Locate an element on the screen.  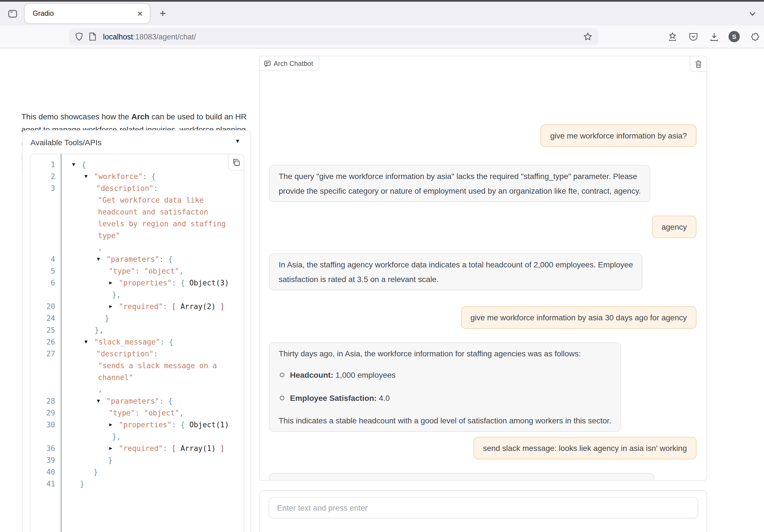
json-row: type" is located at coordinates (137, 236).